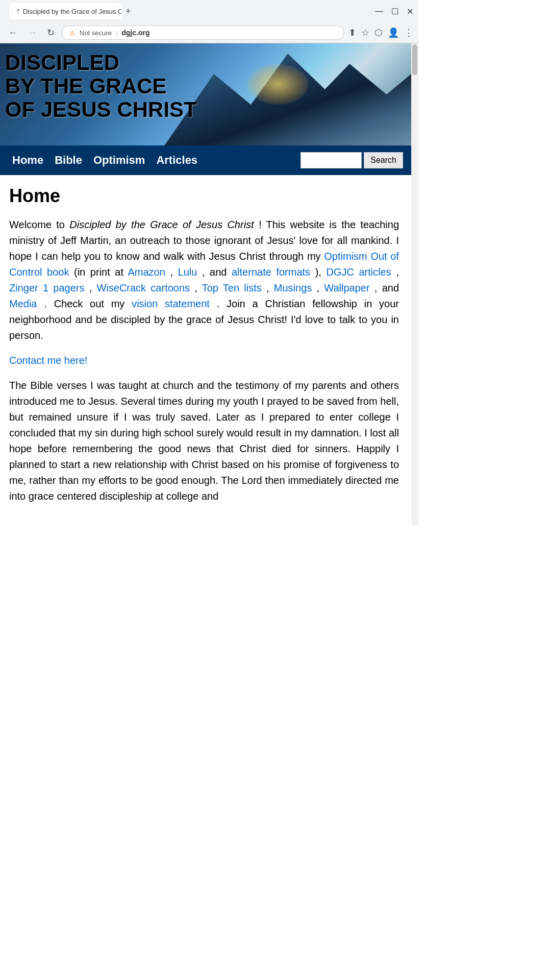 The height and width of the screenshot is (980, 551). I want to click on site-navigation: Home Bible Optimism Articles Search, so click(206, 160).